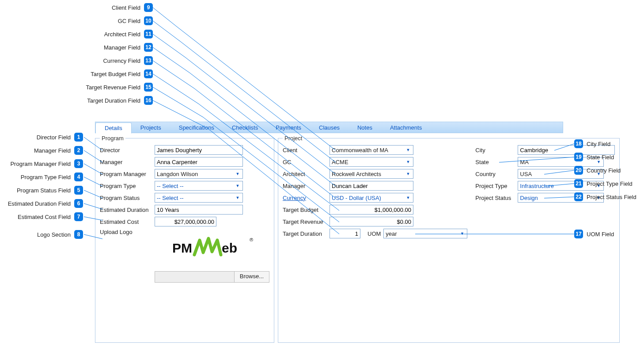  What do you see at coordinates (345, 234) in the screenshot?
I see `target-duration-field` at bounding box center [345, 234].